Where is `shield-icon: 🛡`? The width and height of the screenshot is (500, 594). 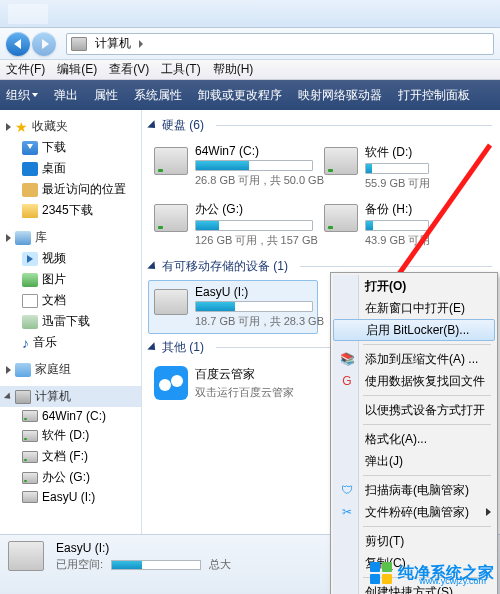 shield-icon: 🛡 is located at coordinates (347, 490).